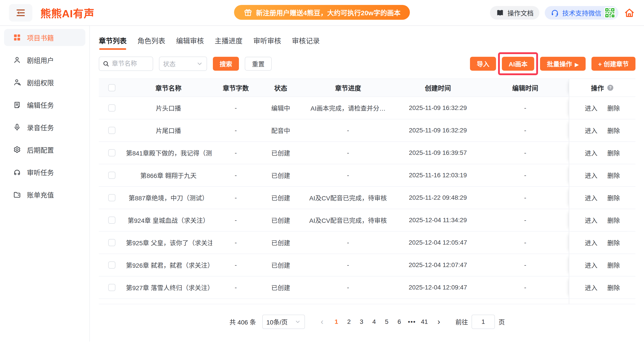  Describe the element at coordinates (438, 287) in the screenshot. I see `created-time-cell: 2025-12-04 12:09:47` at that location.